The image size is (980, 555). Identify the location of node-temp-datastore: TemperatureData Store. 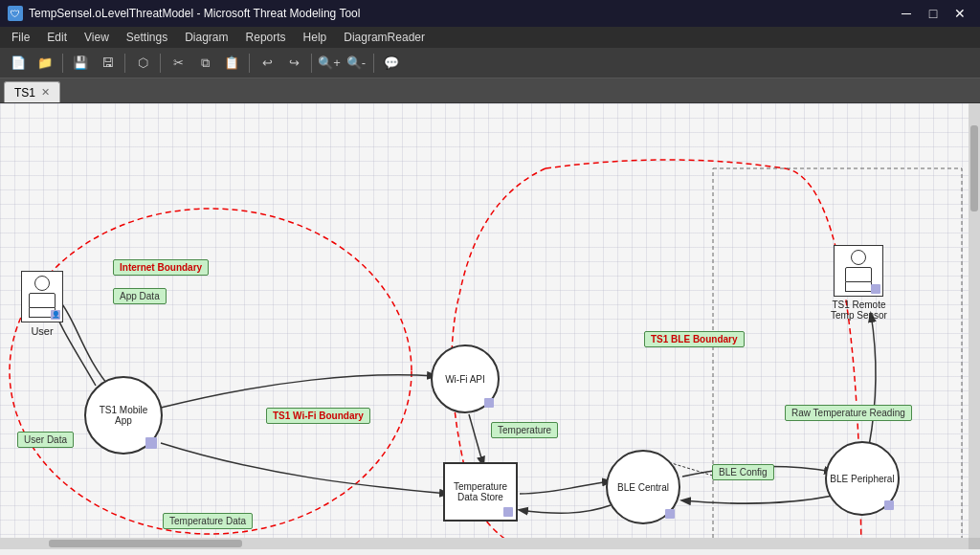
(480, 492).